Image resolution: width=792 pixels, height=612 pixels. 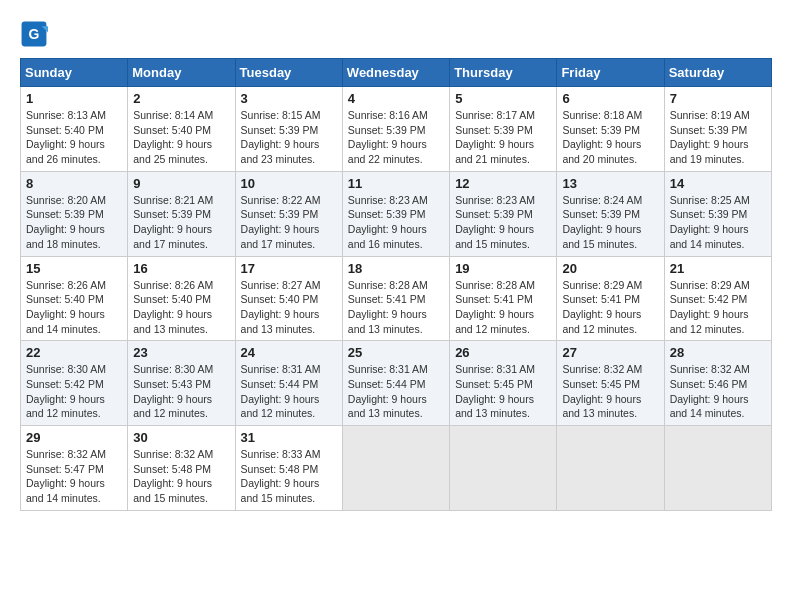 What do you see at coordinates (182, 468) in the screenshot?
I see `calendar-day-cell: 30Sunrise: 8:32 AMSunset: 5:48 PMDayligh…` at bounding box center [182, 468].